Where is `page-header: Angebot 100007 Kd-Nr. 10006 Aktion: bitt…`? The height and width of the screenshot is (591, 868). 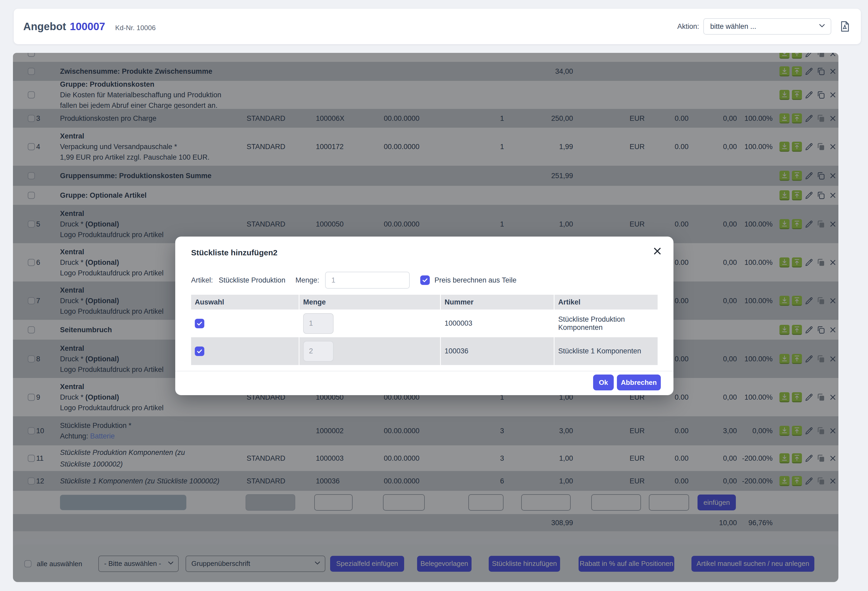
page-header: Angebot 100007 Kd-Nr. 10006 Aktion: bitt… is located at coordinates (437, 26).